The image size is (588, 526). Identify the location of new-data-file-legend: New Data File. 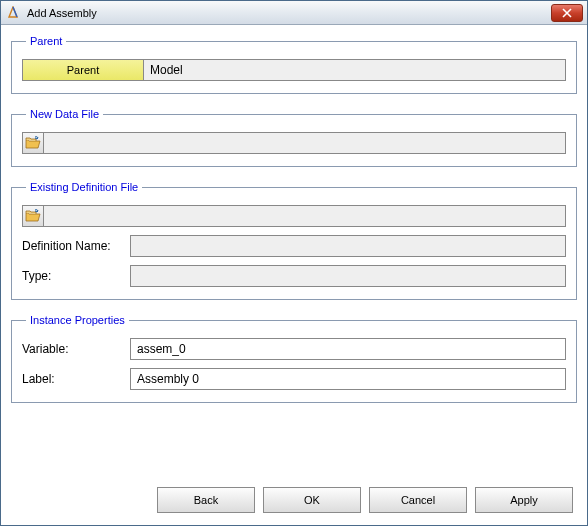
(64, 114).